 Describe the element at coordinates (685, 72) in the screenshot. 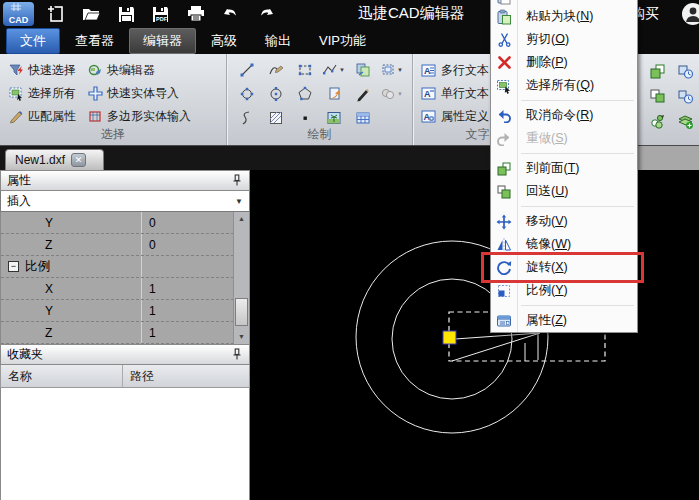

I see `rotate-copy-tool-icon` at that location.